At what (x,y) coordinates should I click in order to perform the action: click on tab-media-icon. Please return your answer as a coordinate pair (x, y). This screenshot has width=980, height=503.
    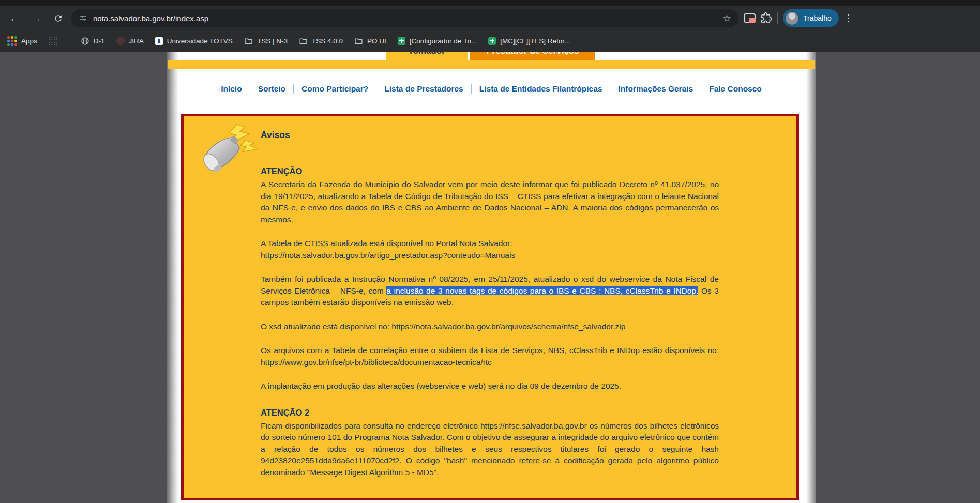
    Looking at the image, I should click on (750, 18).